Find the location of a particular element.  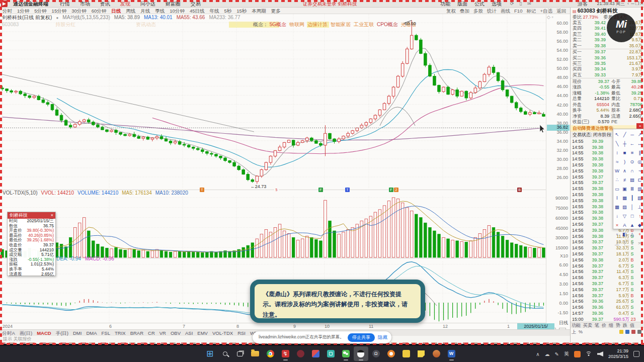

period-月线: 月线 is located at coordinates (145, 11).